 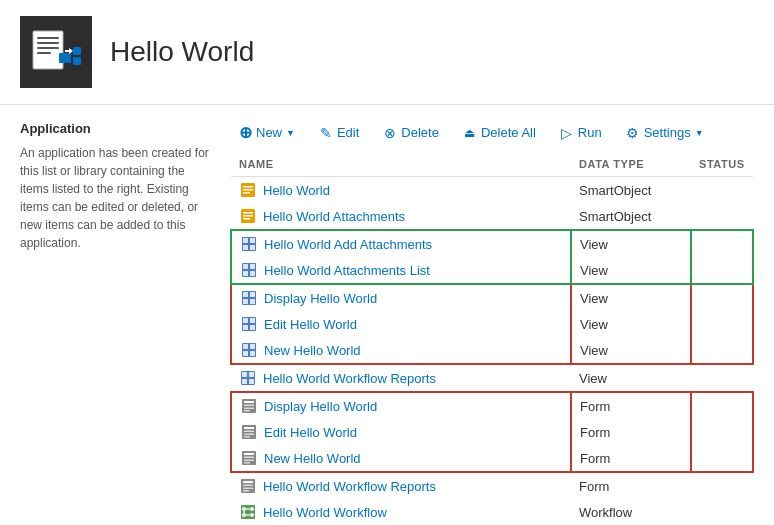 What do you see at coordinates (492, 512) in the screenshot?
I see `table-row: Hello World Workflow Workflow` at bounding box center [492, 512].